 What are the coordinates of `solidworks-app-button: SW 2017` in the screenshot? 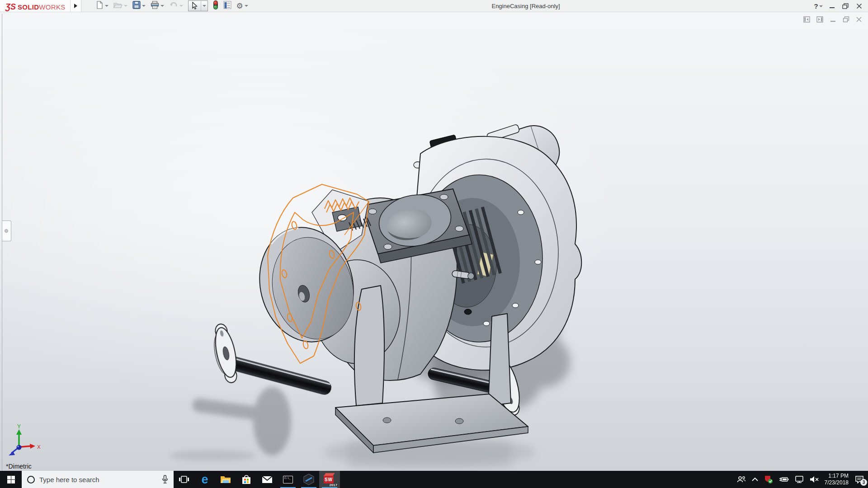 It's located at (330, 479).